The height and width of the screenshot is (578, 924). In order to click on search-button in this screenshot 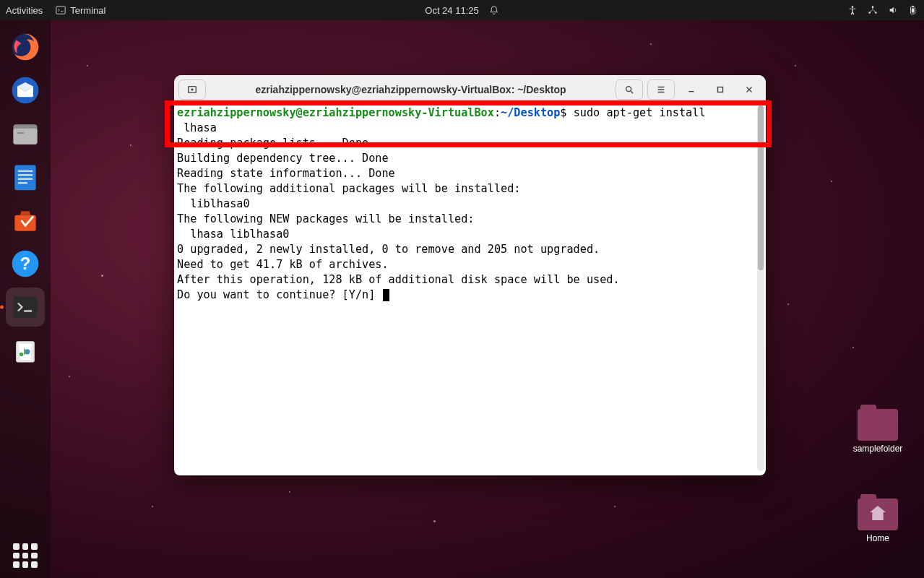, I will do `click(629, 90)`.